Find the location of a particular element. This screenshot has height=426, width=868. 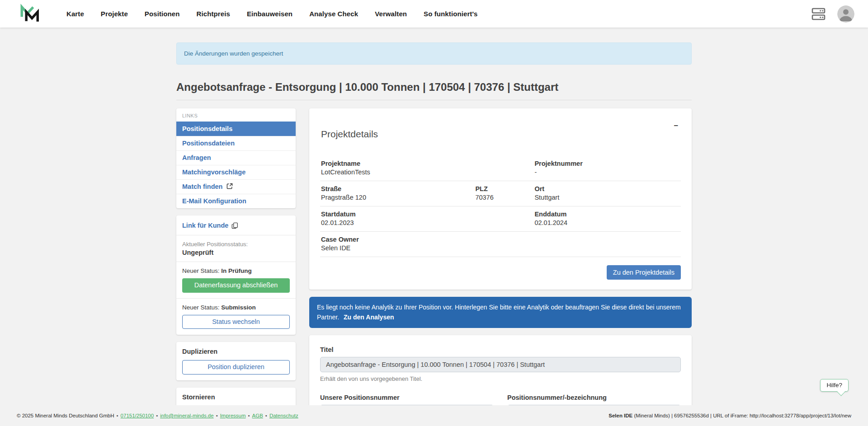

sidebar-item-email-konfiguration: E-Mail Konfiguration is located at coordinates (236, 201).